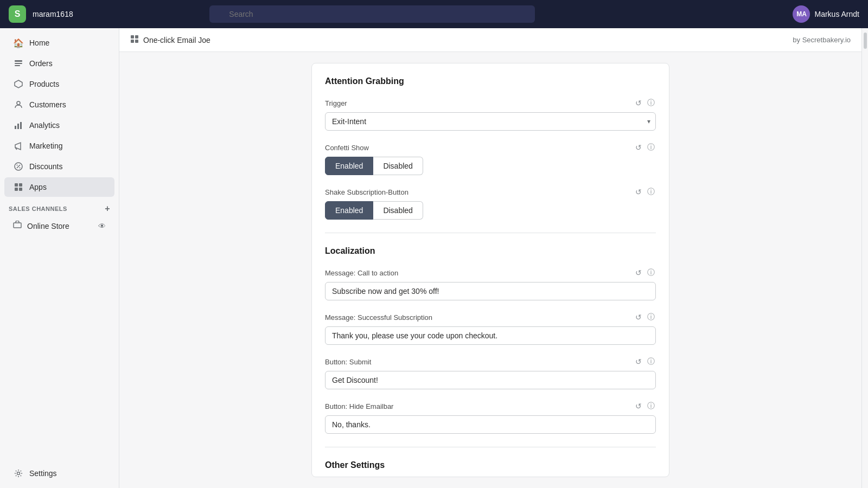 Image resolution: width=868 pixels, height=488 pixels. Describe the element at coordinates (639, 406) in the screenshot. I see `hide-reset-button: ↺` at that location.